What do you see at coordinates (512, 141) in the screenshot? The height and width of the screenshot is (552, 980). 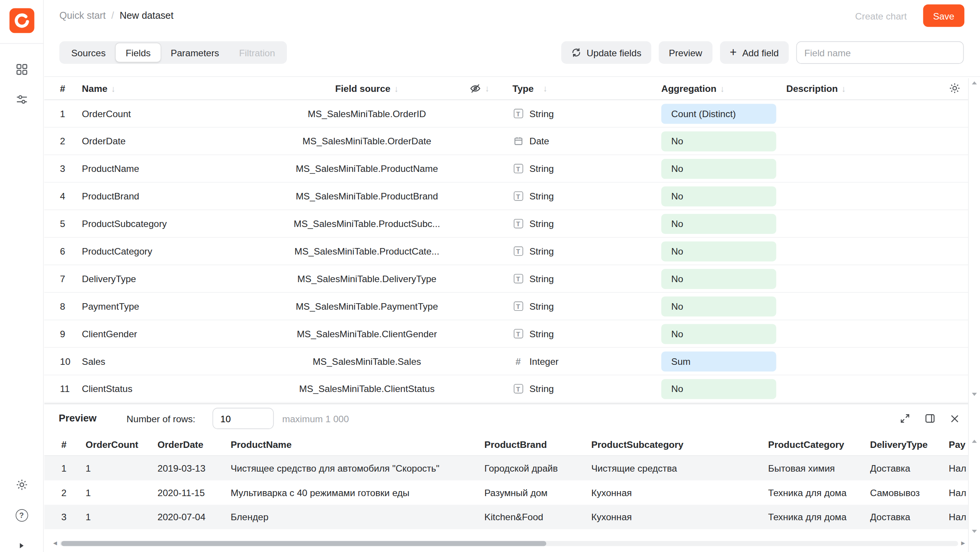 I see `field-row: 2 OrderDate MS_SalesMiniTable.OrderDate …` at bounding box center [512, 141].